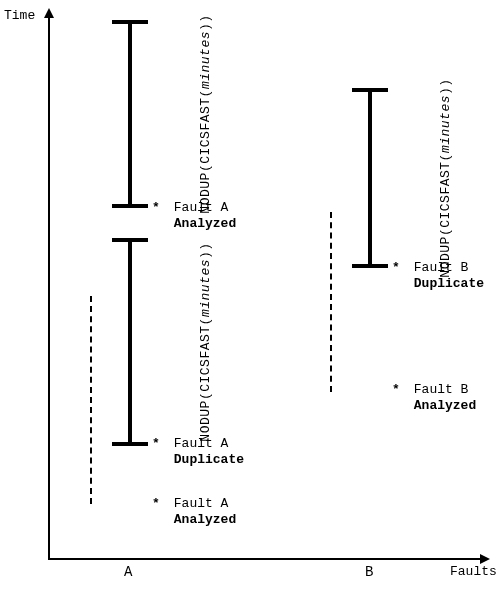 This screenshot has height=594, width=500. Describe the element at coordinates (91, 400) in the screenshot. I see `nodup-dashed-a1` at that location.